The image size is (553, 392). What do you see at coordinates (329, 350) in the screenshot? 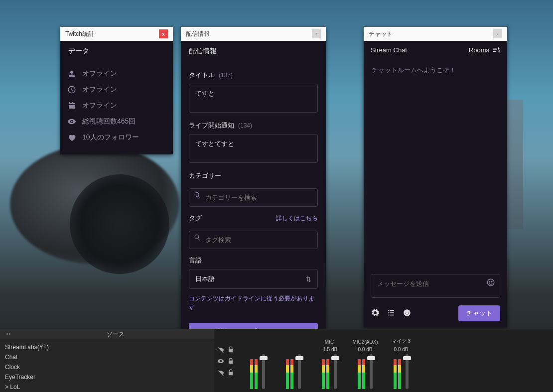
I see `channel-db: -1.5 dB` at bounding box center [329, 350].